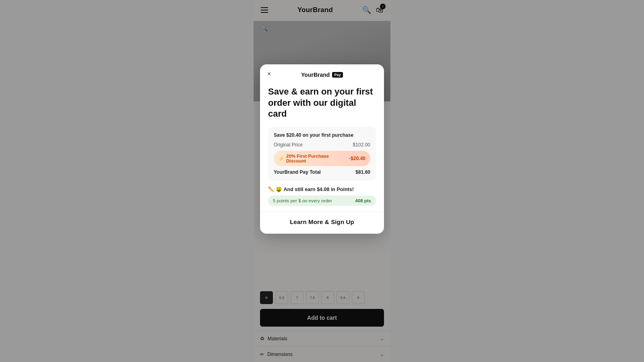  Describe the element at coordinates (316, 75) in the screenshot. I see `modal-brand-name: YourBrand` at that location.